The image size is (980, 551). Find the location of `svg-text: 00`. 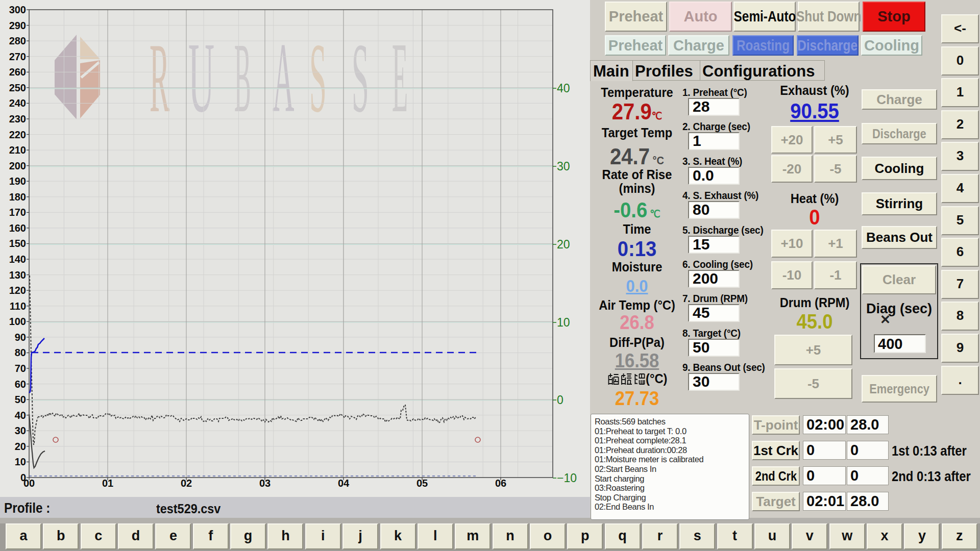

svg-text: 00 is located at coordinates (29, 483).